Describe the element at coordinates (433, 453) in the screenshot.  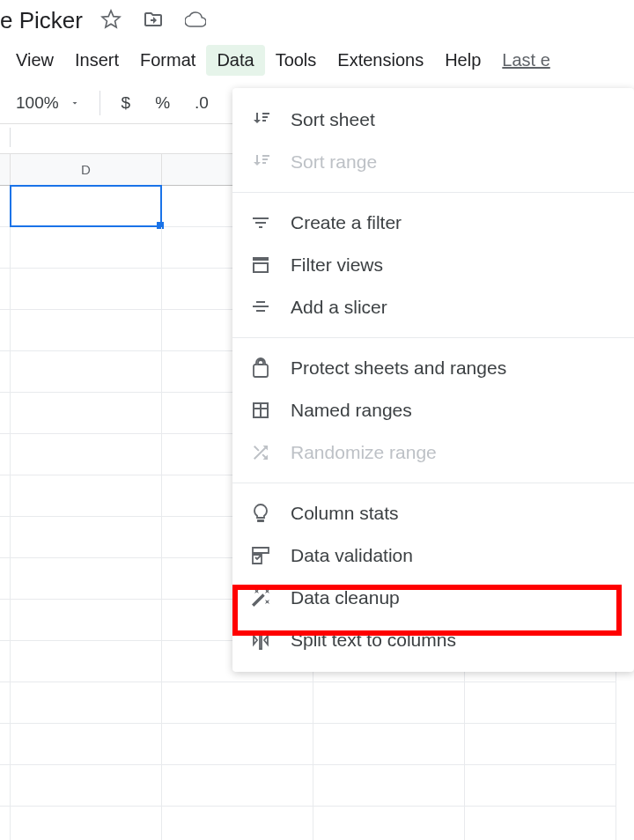
I see `menu-randomize: Randomize range` at that location.